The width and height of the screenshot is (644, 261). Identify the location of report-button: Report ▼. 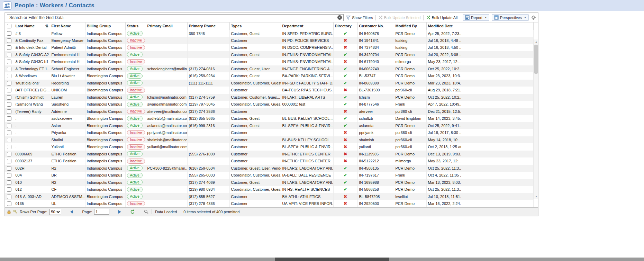
(476, 17).